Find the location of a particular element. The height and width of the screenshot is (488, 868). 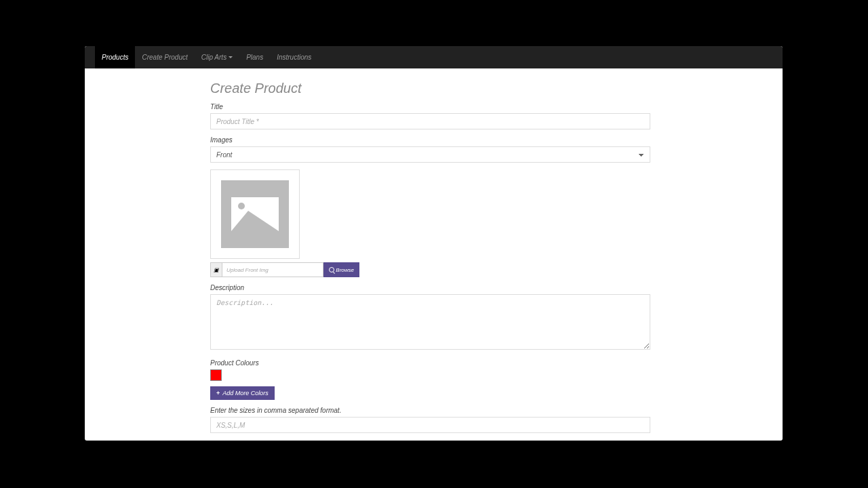

browse-label: Browse is located at coordinates (344, 270).